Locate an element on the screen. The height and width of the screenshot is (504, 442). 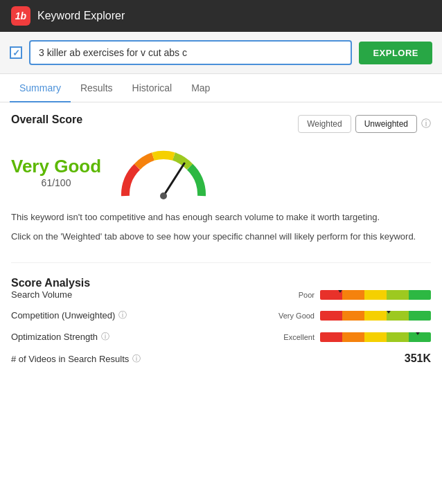
header-title: Keyword Explorer is located at coordinates (81, 16).